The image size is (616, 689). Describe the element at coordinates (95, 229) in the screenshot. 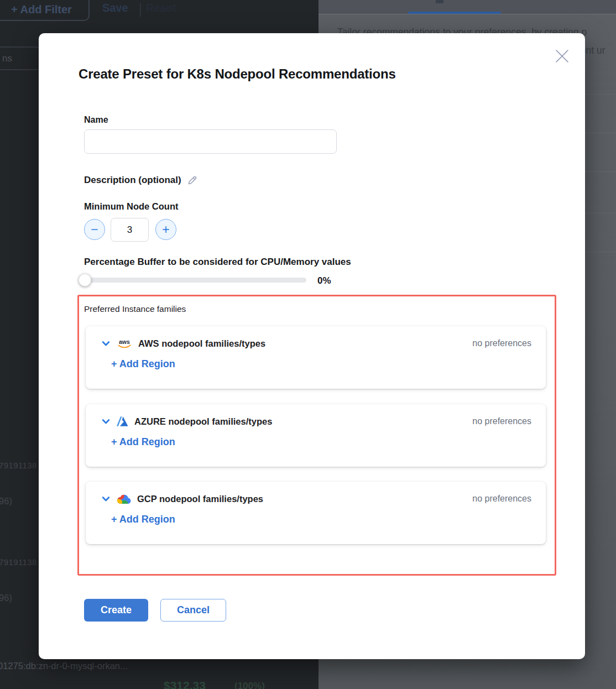

I see `decrement-button: −` at that location.